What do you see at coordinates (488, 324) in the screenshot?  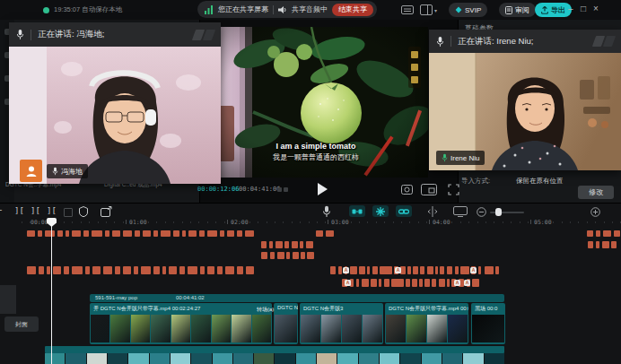 I see `video-clip: 黑场 00:0` at bounding box center [488, 324].